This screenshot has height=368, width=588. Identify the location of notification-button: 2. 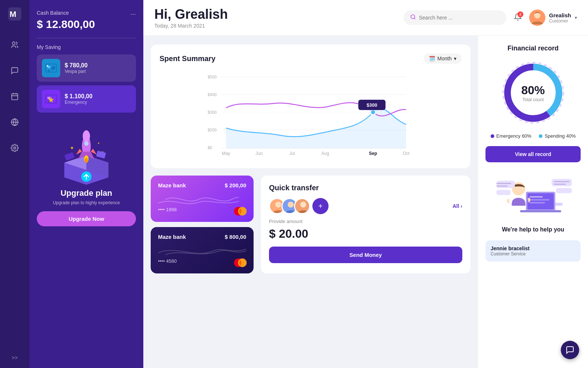
(518, 18).